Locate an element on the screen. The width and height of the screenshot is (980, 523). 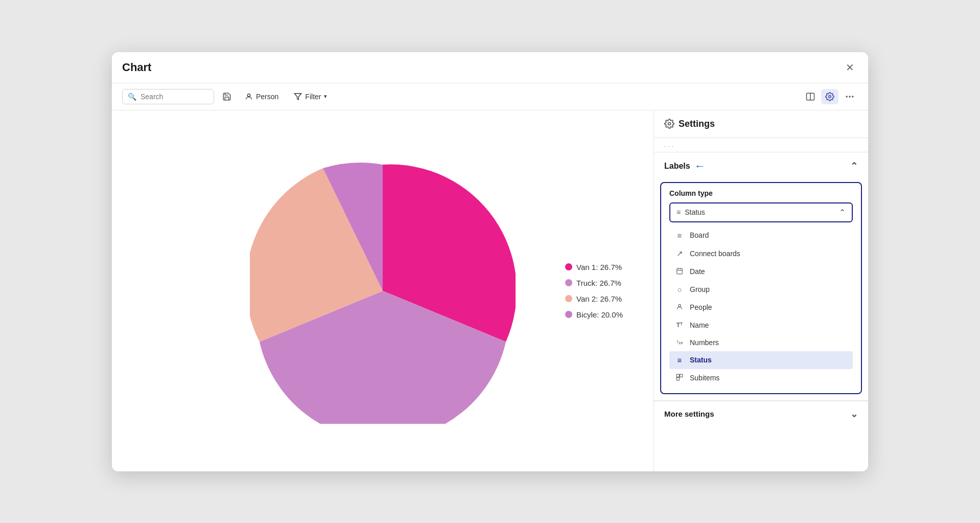
dropdown-label-status: Status is located at coordinates (701, 360).